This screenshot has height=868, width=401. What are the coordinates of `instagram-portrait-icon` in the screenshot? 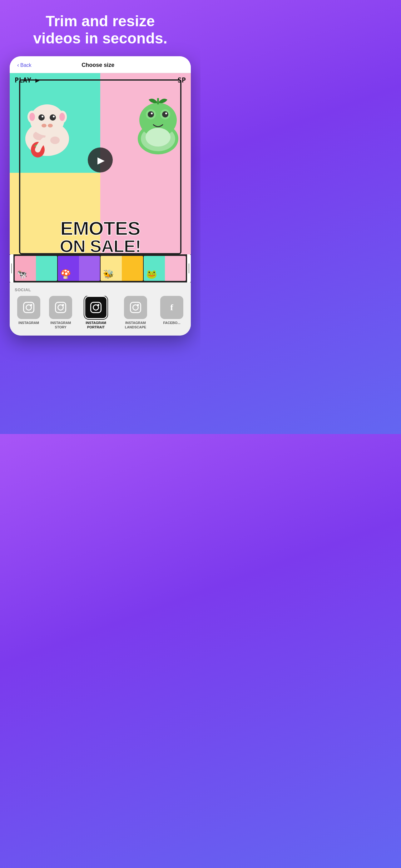 It's located at (96, 307).